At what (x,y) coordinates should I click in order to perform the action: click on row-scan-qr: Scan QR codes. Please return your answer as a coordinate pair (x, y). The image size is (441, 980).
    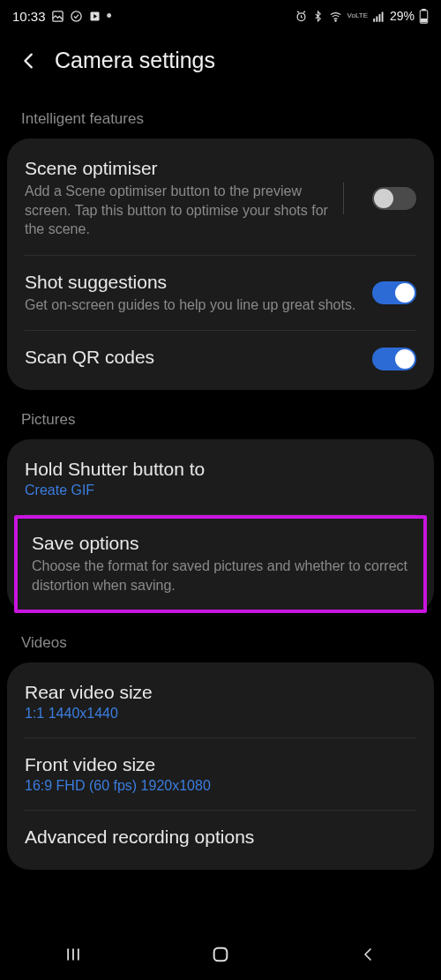
    Looking at the image, I should click on (220, 358).